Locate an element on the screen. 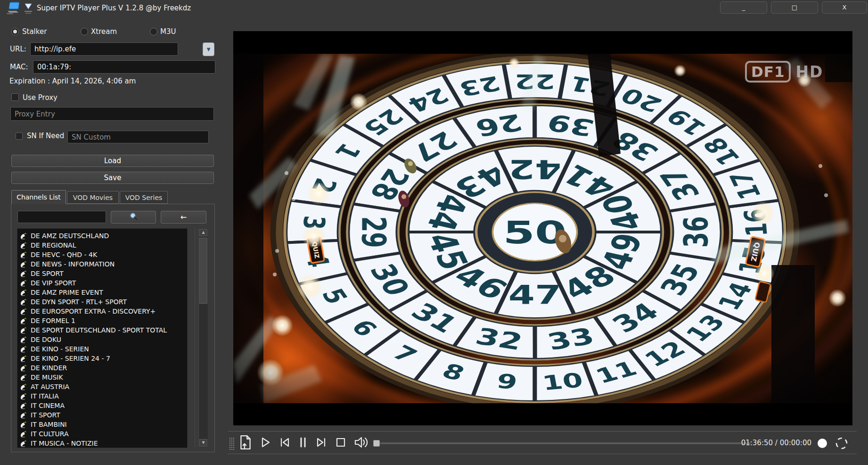 This screenshot has height=465, width=868. sn-label: SN If Need is located at coordinates (45, 136).